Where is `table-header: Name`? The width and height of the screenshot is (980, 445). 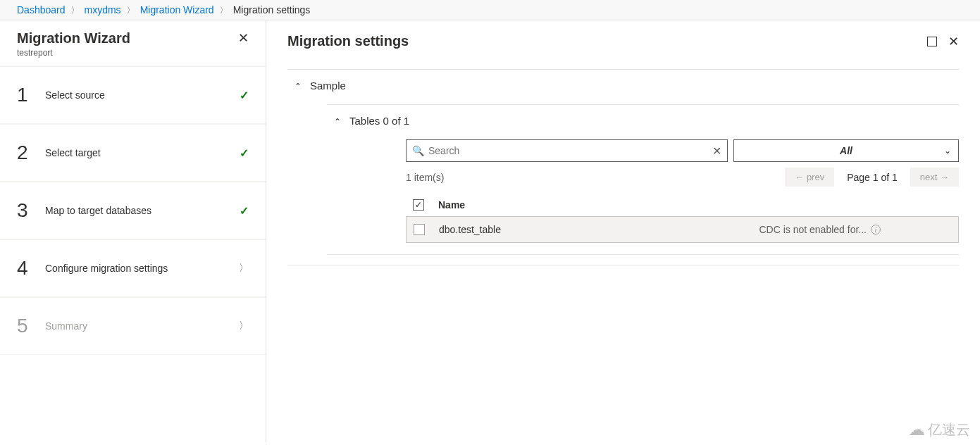
table-header: Name is located at coordinates (682, 205).